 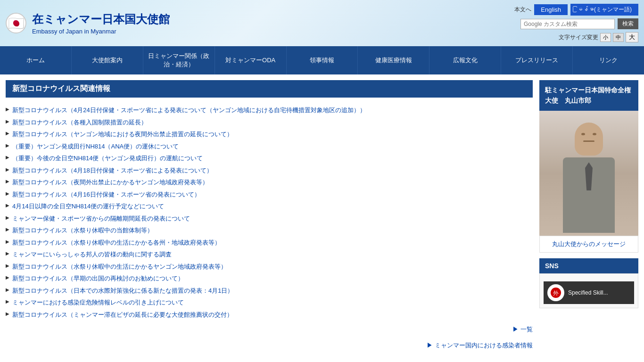 I want to click on flag-icon: 🇯🇵, so click(x=16, y=23).